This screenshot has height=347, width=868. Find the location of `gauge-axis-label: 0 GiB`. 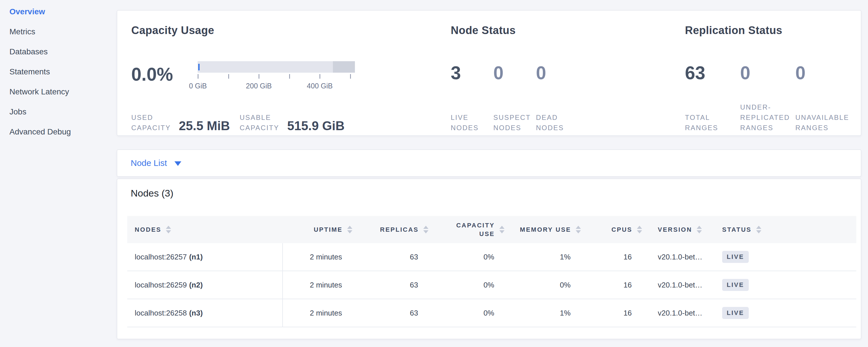

gauge-axis-label: 0 GiB is located at coordinates (198, 86).